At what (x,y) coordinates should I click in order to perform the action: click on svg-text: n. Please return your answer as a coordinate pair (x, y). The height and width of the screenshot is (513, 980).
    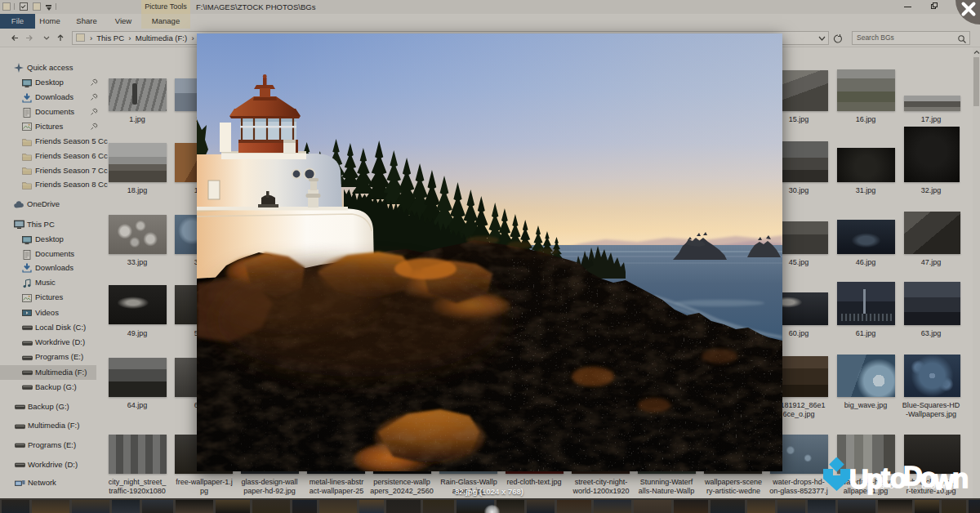
    Looking at the image, I should click on (960, 479).